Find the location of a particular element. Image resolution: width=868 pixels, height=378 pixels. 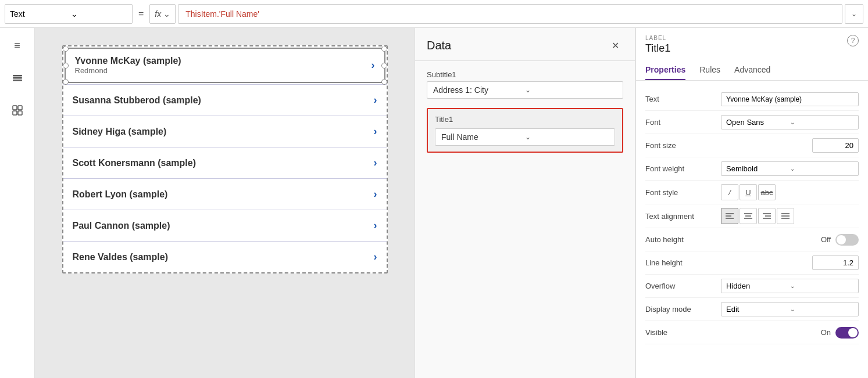

auto-height-toggle is located at coordinates (847, 240).